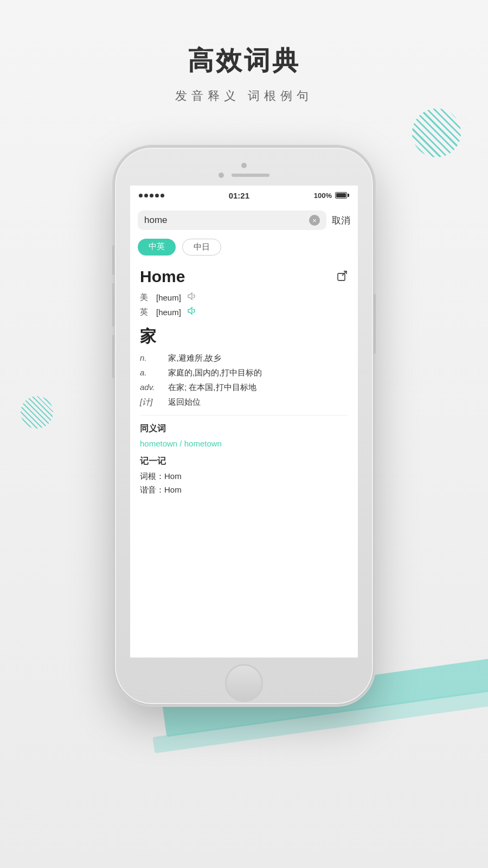  What do you see at coordinates (157, 247) in the screenshot?
I see `tab-chinese-english: 中英` at bounding box center [157, 247].